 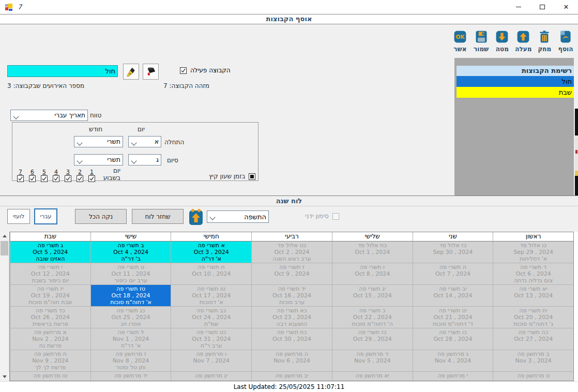 What do you see at coordinates (131, 274) in the screenshot?
I see `calendar-day-cell: ט תשרי פהOct 11 , 2024ערב יום כיפור` at bounding box center [131, 274].